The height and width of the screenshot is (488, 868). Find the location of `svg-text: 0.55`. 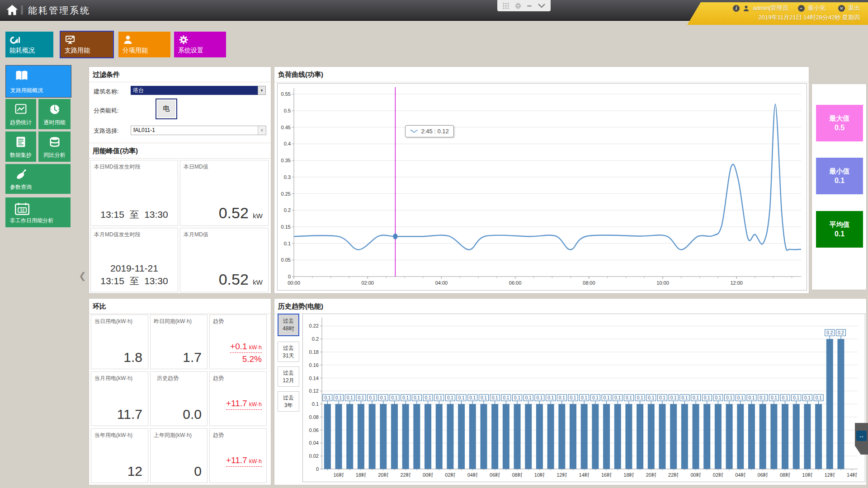

svg-text: 0.55 is located at coordinates (286, 94).